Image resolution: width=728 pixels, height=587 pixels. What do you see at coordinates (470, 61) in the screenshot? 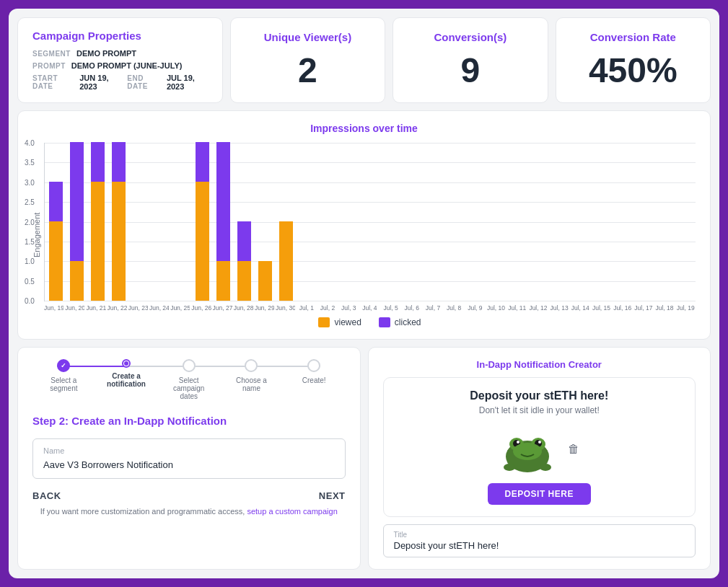
I see `conversions-card: Conversion(s) 9` at bounding box center [470, 61].